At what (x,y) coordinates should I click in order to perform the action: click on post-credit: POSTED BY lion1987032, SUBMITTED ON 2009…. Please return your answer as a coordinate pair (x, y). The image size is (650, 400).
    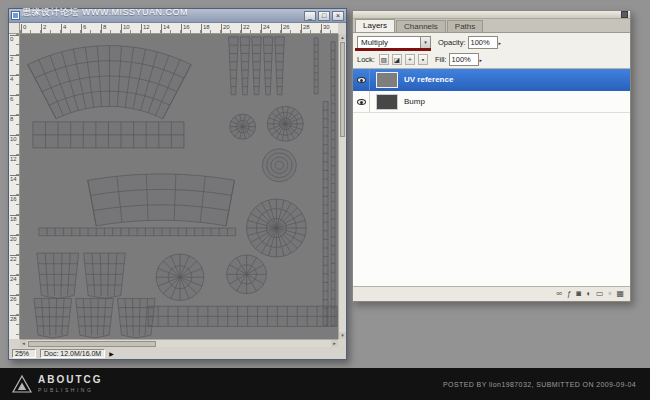
    Looking at the image, I should click on (540, 384).